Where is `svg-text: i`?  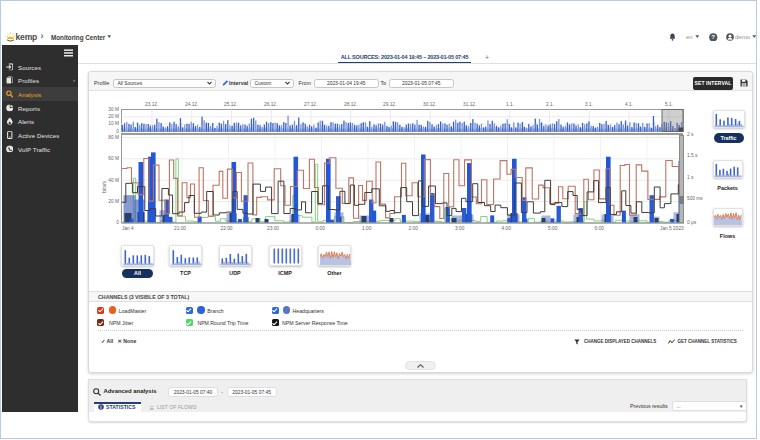 svg-text: i is located at coordinates (100, 408).